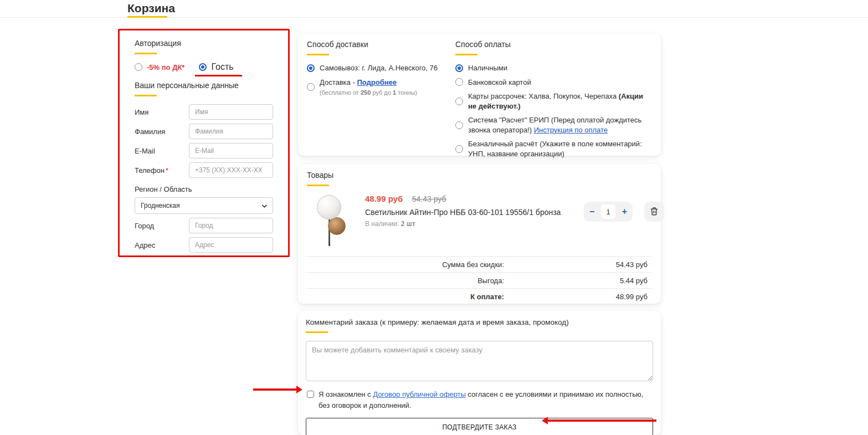 This screenshot has width=868, height=435. What do you see at coordinates (231, 245) in the screenshot?
I see `address-field` at bounding box center [231, 245].